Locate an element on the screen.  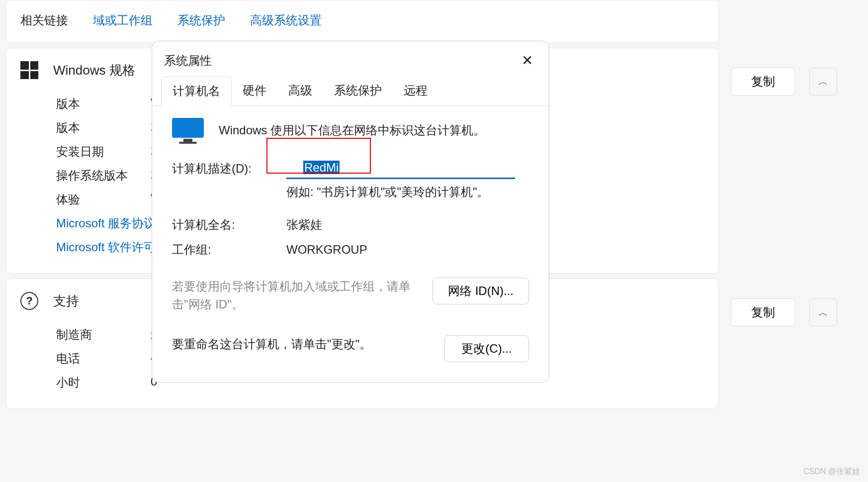
tab-system-protection: 系统保护 is located at coordinates (358, 91).